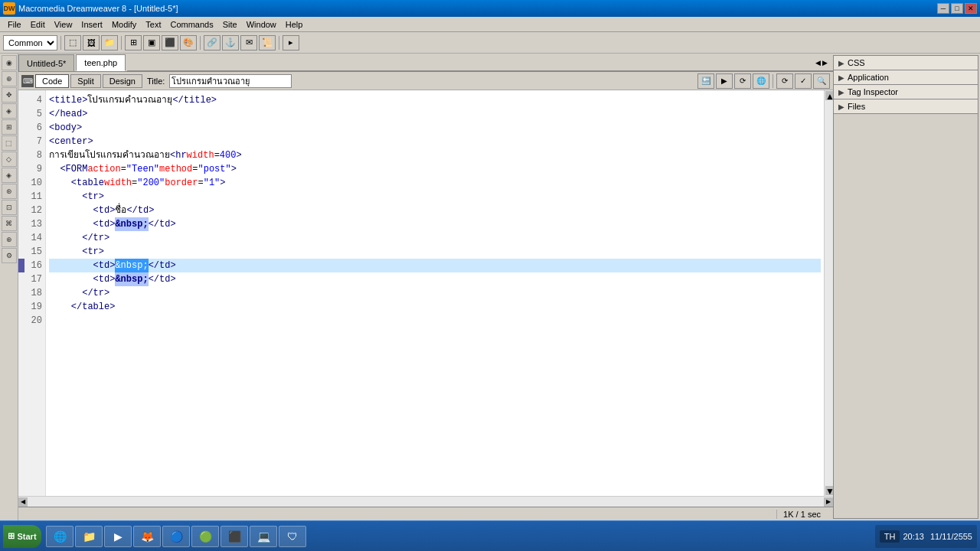  Describe the element at coordinates (906, 92) in the screenshot. I see `tag-inspector-section: ▶ Tag Inspector` at that location.